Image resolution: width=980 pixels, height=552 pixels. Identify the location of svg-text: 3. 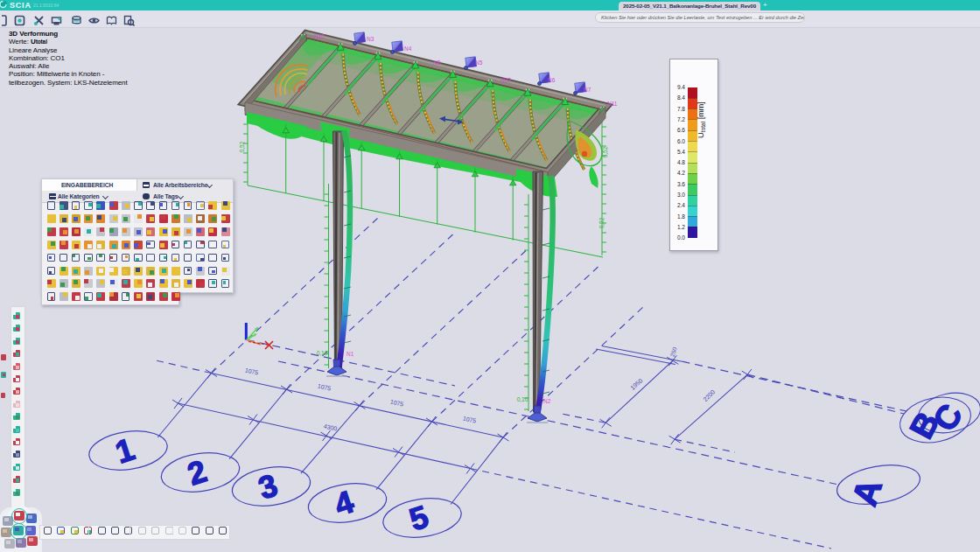
(268, 486).